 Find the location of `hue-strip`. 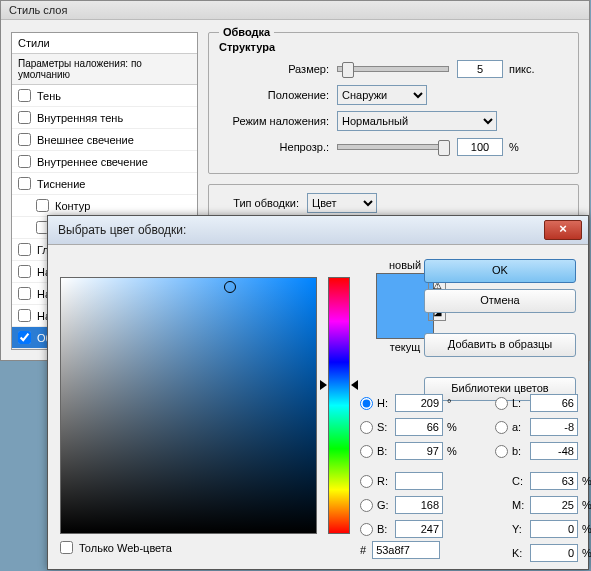

hue-strip is located at coordinates (339, 406).